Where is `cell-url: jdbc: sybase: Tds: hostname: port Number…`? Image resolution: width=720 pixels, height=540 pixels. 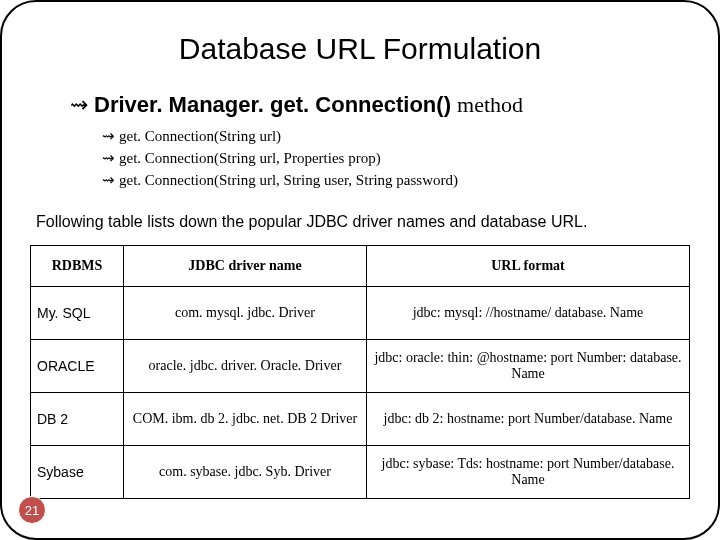
cell-url: jdbc: sybase: Tds: hostname: port Number… is located at coordinates (528, 472).